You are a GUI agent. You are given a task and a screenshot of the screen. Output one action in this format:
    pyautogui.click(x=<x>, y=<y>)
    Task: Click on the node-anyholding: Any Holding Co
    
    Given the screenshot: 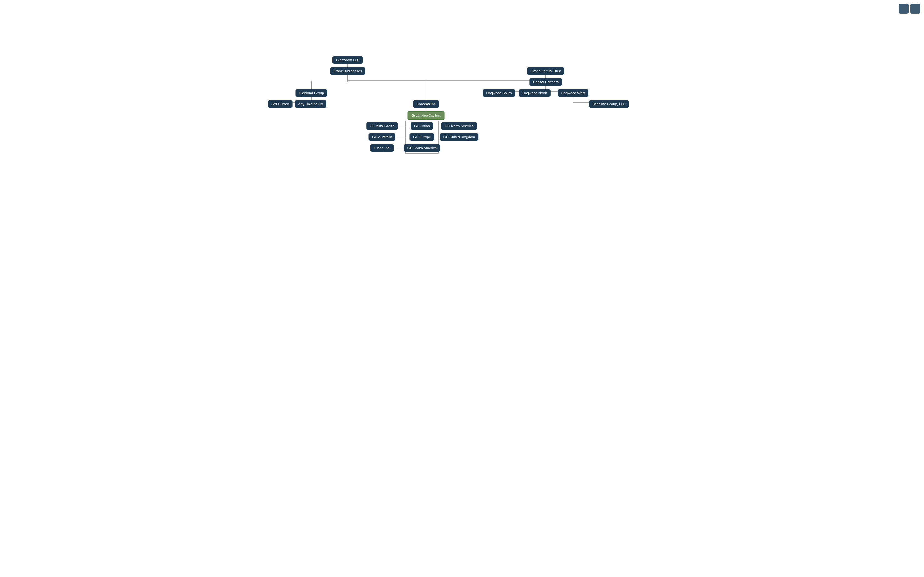 What is the action you would take?
    pyautogui.click(x=310, y=104)
    